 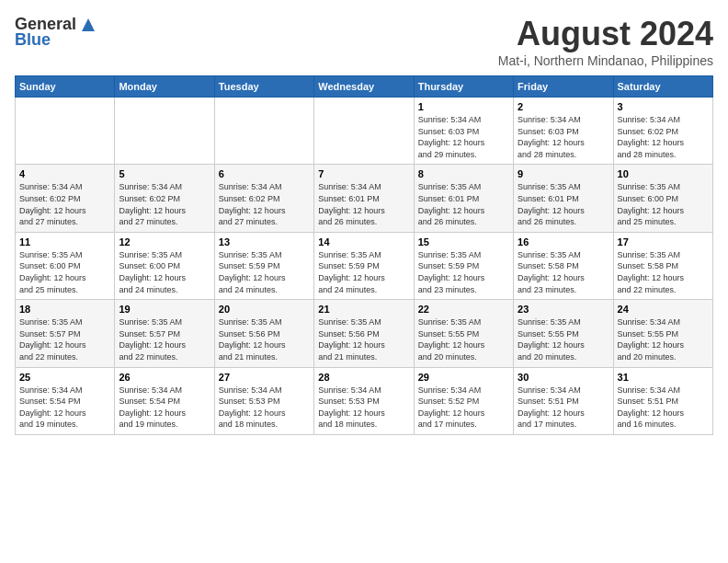 What do you see at coordinates (606, 41) in the screenshot?
I see `title-area: August 2024 Mat-i, Northern Mindanao, Ph…` at bounding box center [606, 41].